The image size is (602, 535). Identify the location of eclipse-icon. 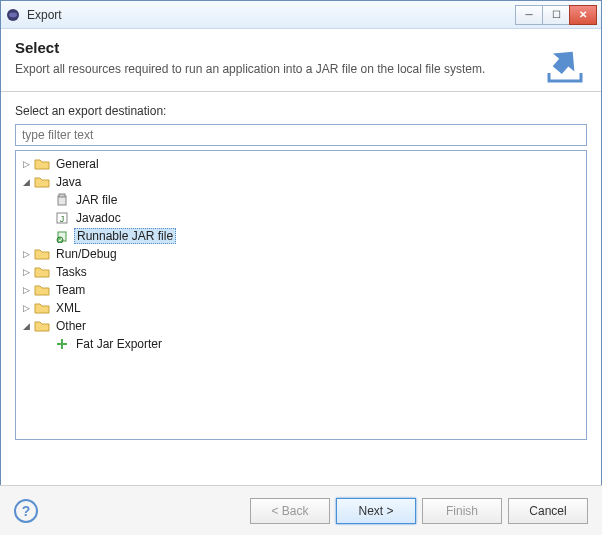
(13, 15).